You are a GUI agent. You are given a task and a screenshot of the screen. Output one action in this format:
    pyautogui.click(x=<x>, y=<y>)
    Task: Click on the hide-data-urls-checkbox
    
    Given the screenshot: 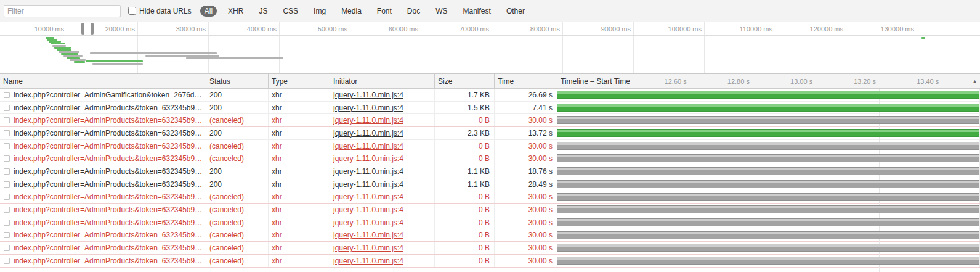 What is the action you would take?
    pyautogui.click(x=132, y=11)
    